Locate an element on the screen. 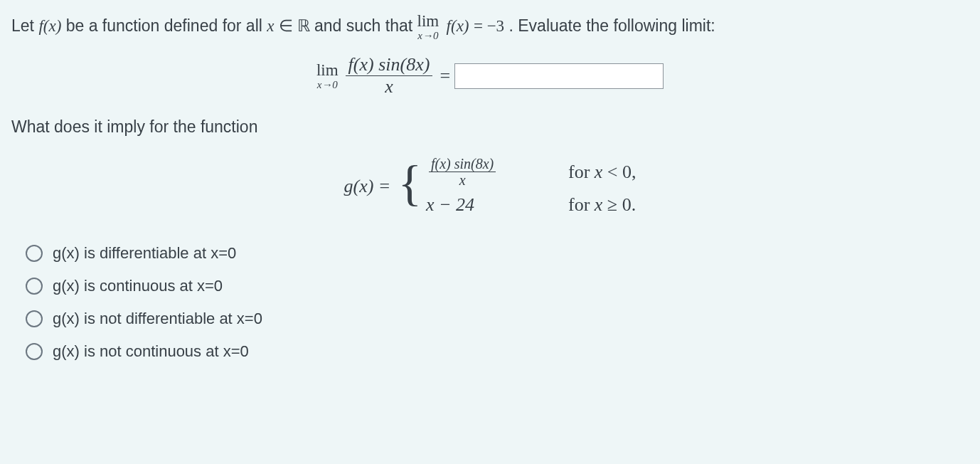 Image resolution: width=980 pixels, height=464 pixels. case-1: f(x) sin(8x) x for x < 0, is located at coordinates (531, 172).